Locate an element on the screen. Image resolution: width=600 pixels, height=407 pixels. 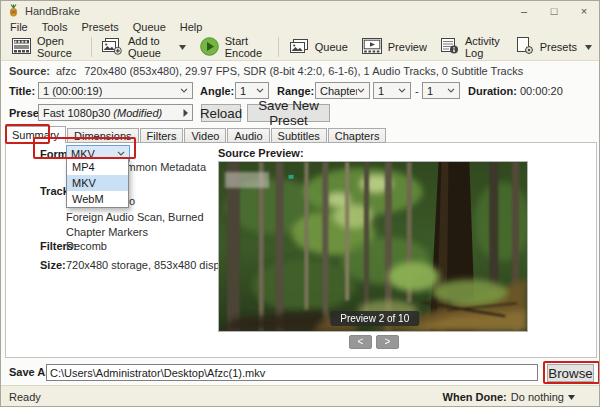
menu-file: File is located at coordinates (19, 27).